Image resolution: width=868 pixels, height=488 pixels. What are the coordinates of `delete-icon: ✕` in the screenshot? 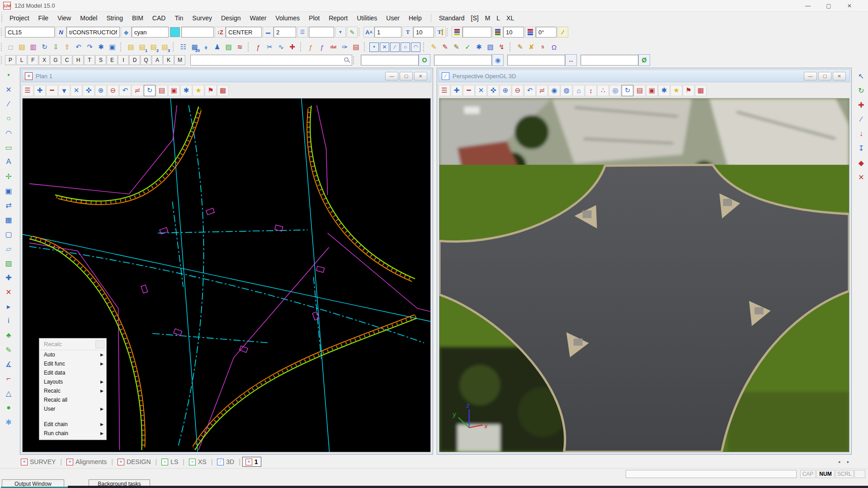 It's located at (9, 292).